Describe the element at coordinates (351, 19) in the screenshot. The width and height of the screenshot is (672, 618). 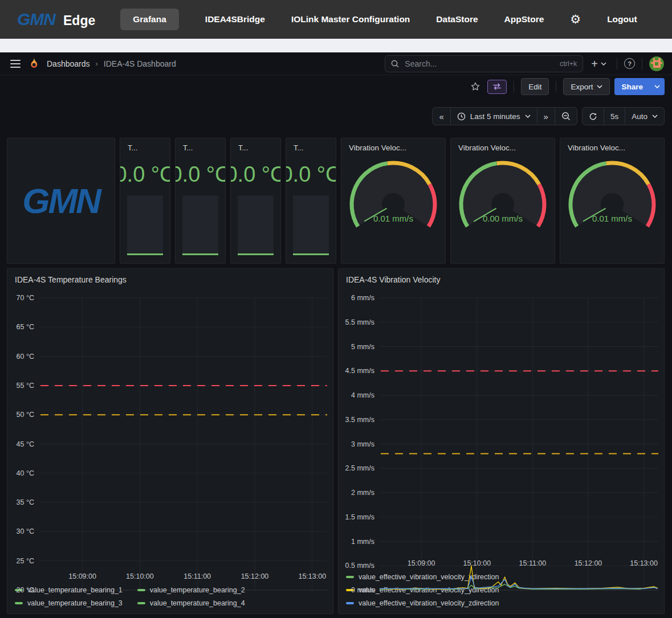
I see `nav-item-iolink-master-configuration: IOLink Master Configuration` at that location.